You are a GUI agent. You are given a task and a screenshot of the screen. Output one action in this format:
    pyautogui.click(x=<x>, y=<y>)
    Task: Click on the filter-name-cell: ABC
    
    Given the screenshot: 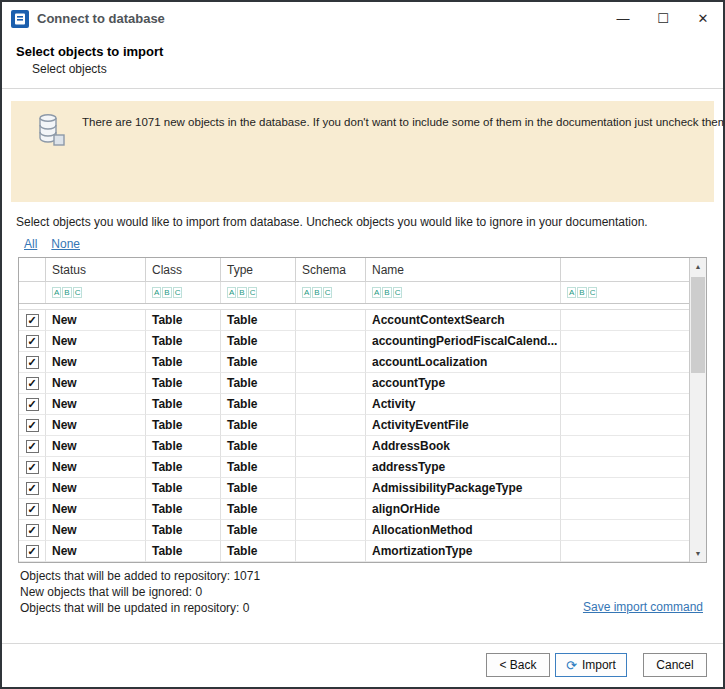 What is the action you would take?
    pyautogui.click(x=464, y=292)
    